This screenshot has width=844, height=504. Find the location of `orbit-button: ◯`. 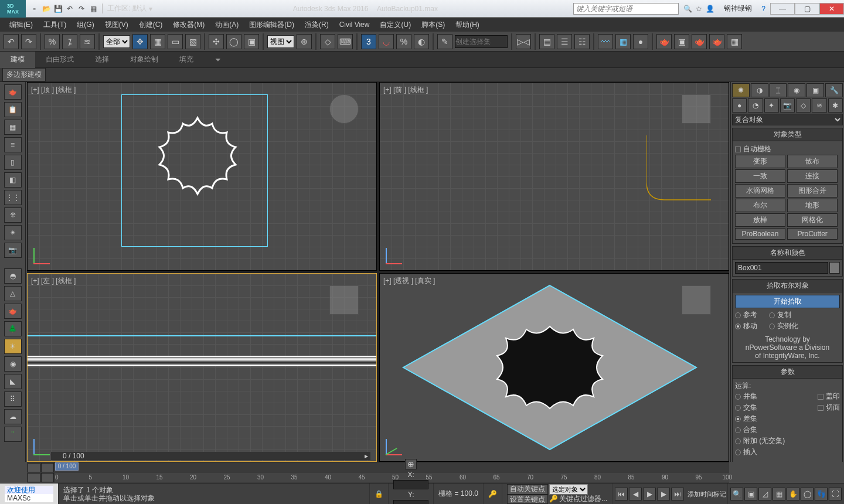

orbit-button: ◯ is located at coordinates (807, 494).